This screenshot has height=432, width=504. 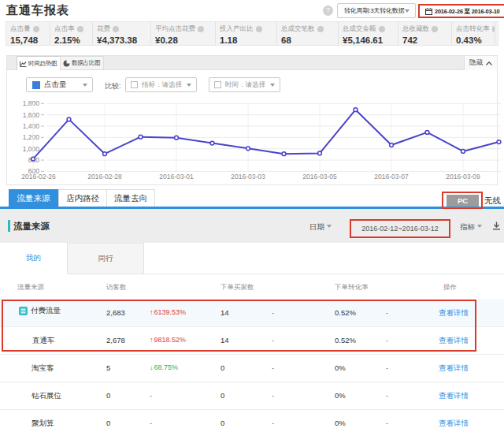 I want to click on tab-instore-path: 店内路径, so click(x=83, y=199).